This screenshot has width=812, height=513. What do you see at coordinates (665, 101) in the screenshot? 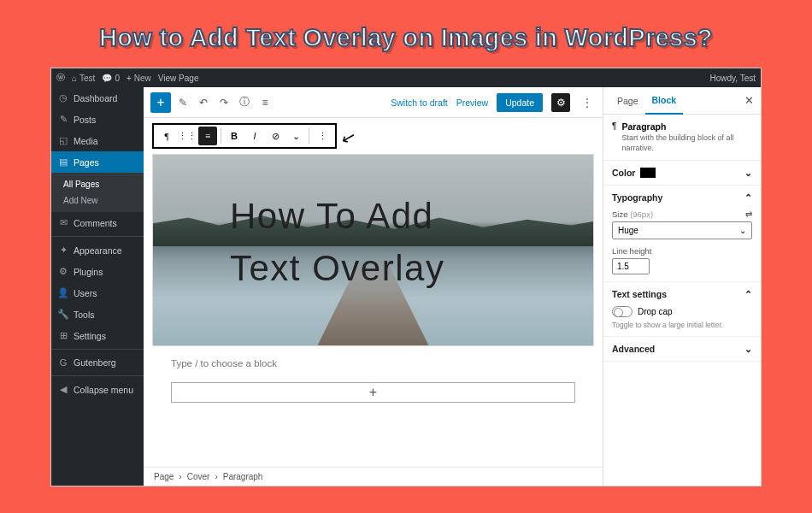
I see `tab-block: Block` at bounding box center [665, 101].